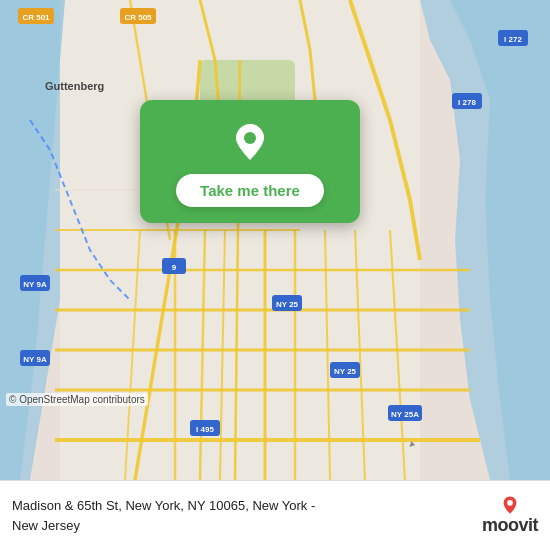 Image resolution: width=550 pixels, height=550 pixels. What do you see at coordinates (174, 268) in the screenshot?
I see `svg-text: 9` at bounding box center [174, 268].